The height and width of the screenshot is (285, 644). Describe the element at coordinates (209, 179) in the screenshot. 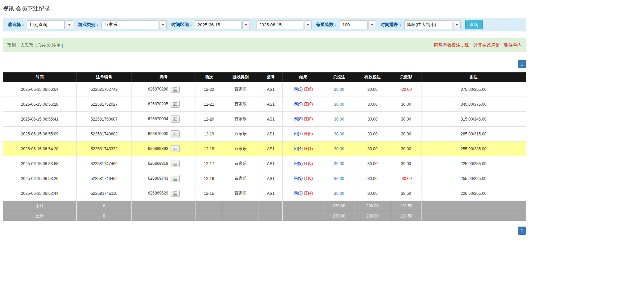

I see `session-cell: 12-16` at that location.